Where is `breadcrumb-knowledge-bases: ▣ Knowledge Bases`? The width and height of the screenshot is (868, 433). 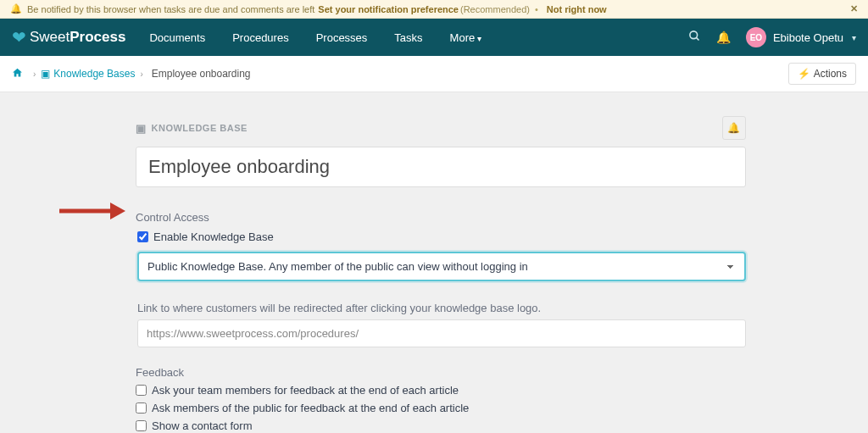 breadcrumb-knowledge-bases: ▣ Knowledge Bases is located at coordinates (88, 74).